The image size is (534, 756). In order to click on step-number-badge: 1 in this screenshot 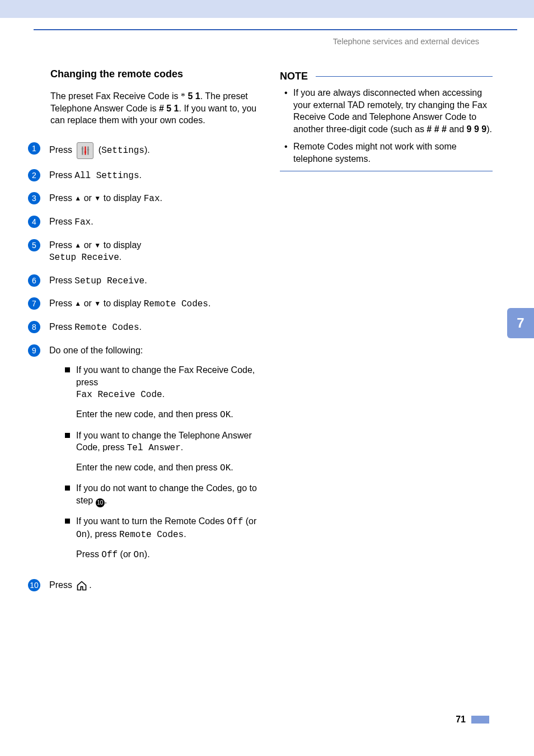, I will do `click(34, 148)`.